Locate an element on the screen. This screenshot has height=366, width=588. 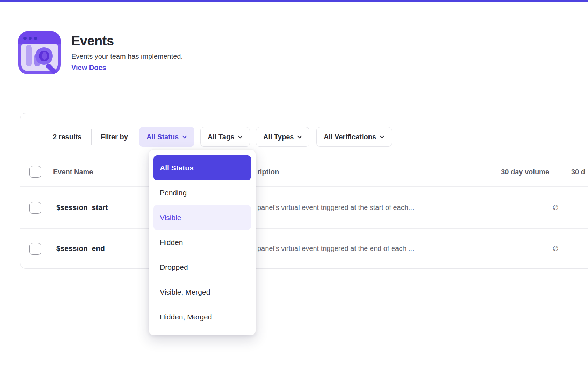
status-option-all-status: All Status is located at coordinates (202, 168).